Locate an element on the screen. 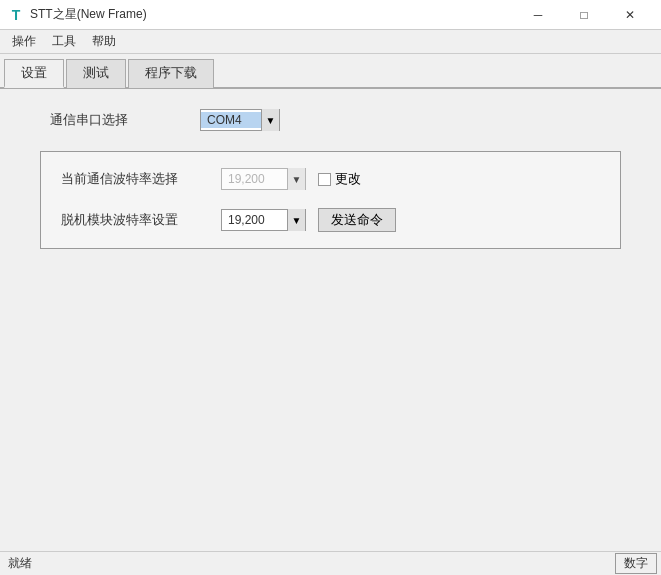  menu-item-operations: 操作 is located at coordinates (24, 42).